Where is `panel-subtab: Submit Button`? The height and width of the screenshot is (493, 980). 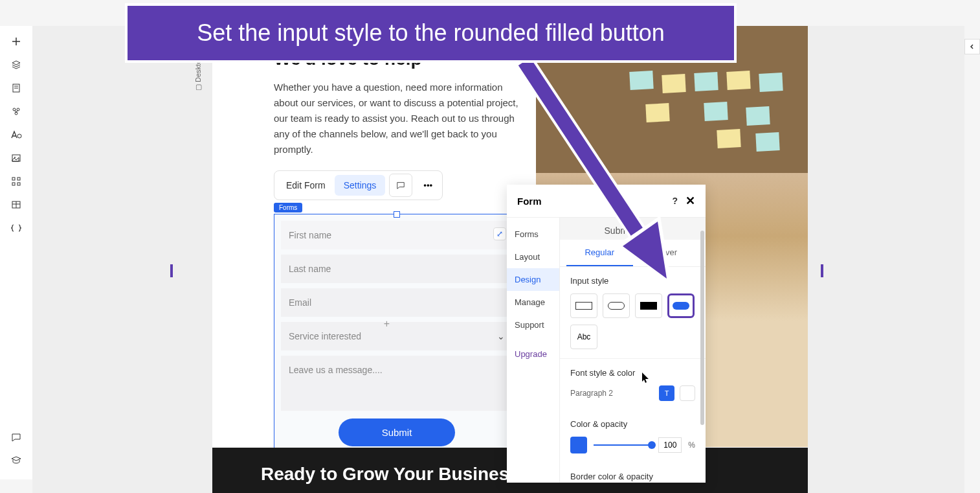 panel-subtab: Submit Button is located at coordinates (633, 229).